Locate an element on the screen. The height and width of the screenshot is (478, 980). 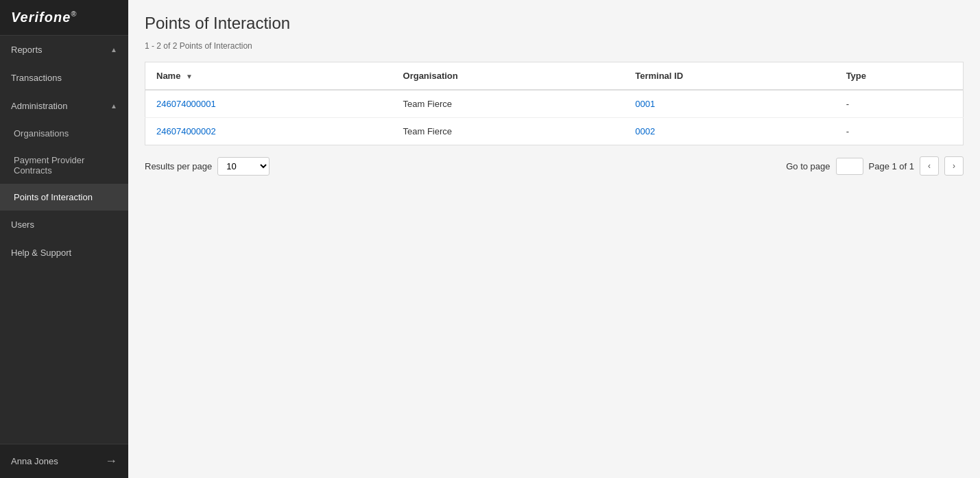
sidebar-item-label: Payment Provider Contracts is located at coordinates (49, 165).